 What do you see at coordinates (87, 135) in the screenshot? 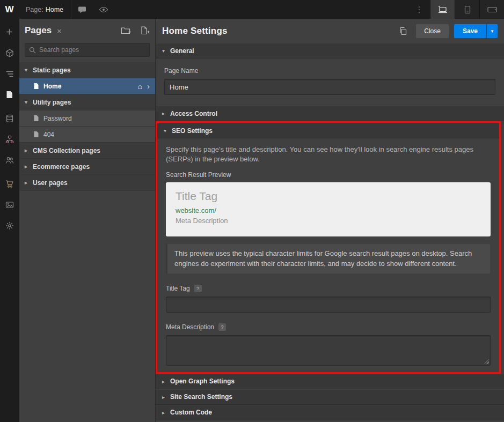
I see `tree-item-404: 404` at bounding box center [87, 135].